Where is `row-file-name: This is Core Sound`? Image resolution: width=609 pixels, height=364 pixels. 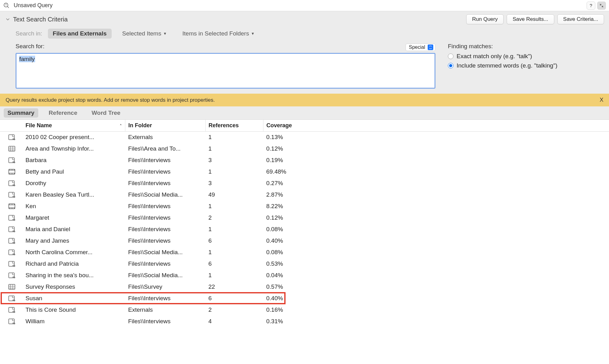 row-file-name: This is Core Sound is located at coordinates (74, 310).